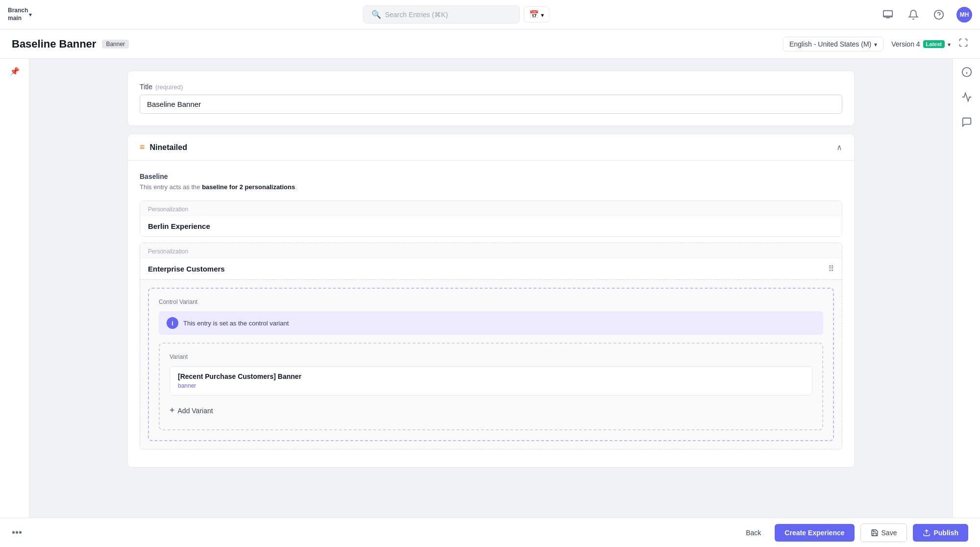 The height and width of the screenshot is (547, 980). Describe the element at coordinates (906, 44) in the screenshot. I see `version-text: Version 4` at that location.